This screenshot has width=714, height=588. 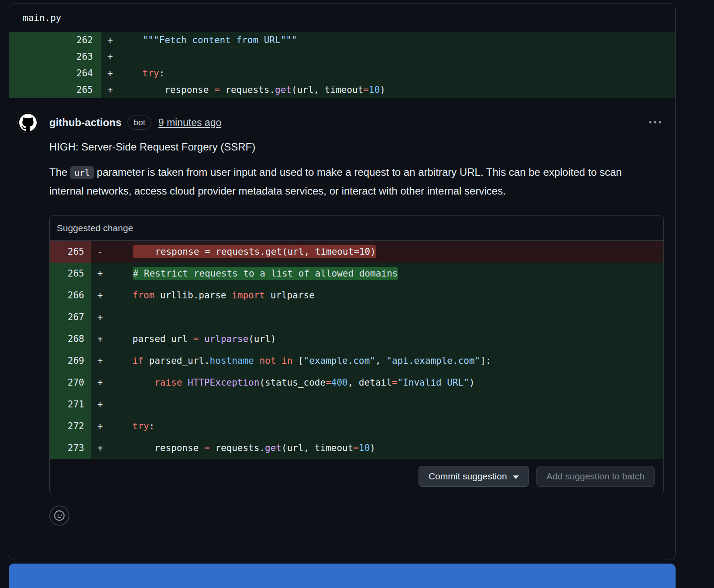 I want to click on kebab-menu-icon, so click(x=655, y=123).